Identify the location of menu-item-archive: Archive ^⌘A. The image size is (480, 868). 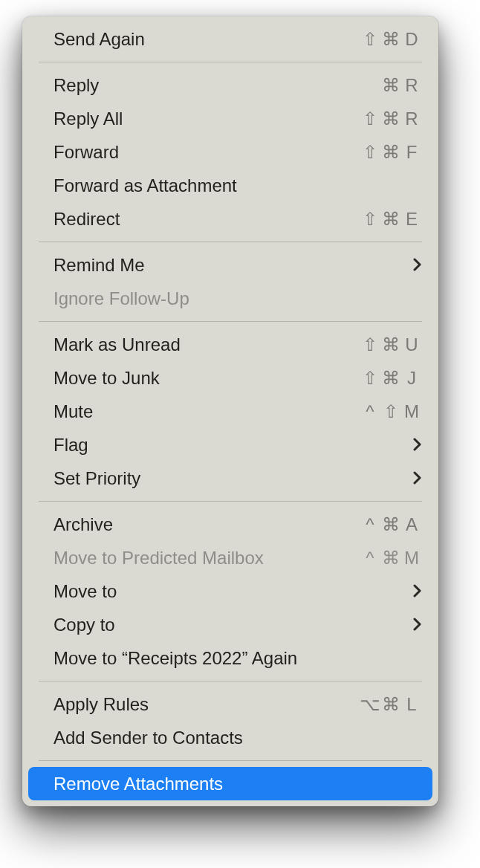
(230, 525).